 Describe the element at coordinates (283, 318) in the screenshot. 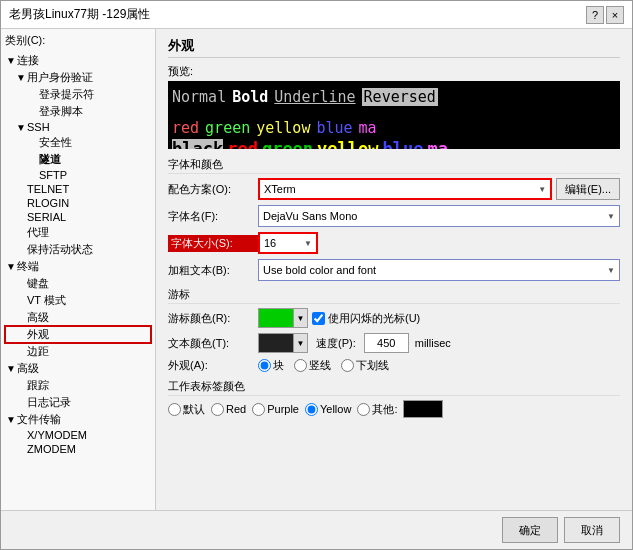

I see `cursor-color-swatch: ▼` at that location.